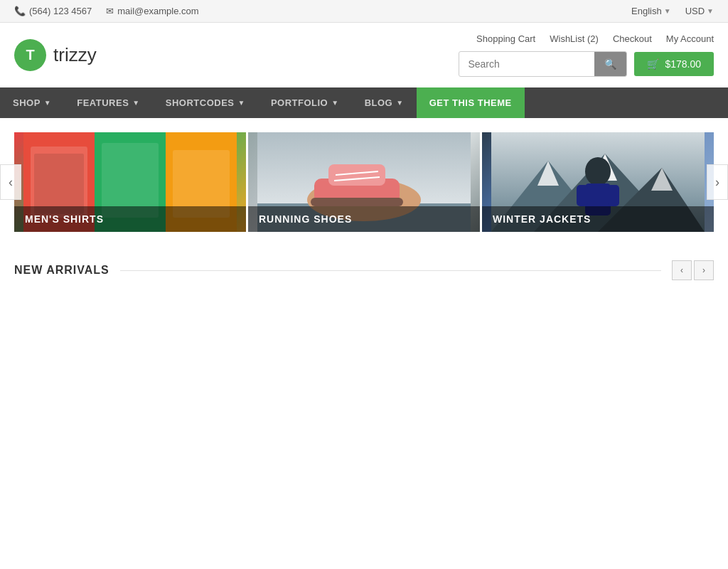 The height and width of the screenshot is (569, 728). Describe the element at coordinates (704, 270) in the screenshot. I see `new-arrivals-next-icon: ›` at that location.